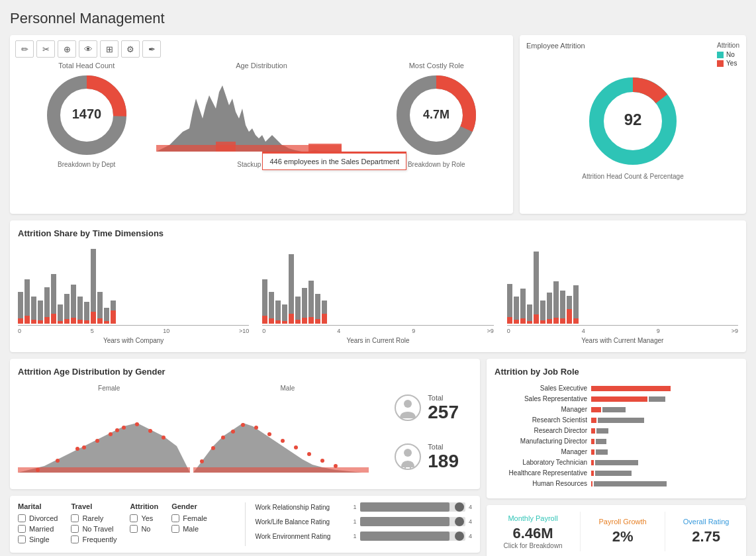 This screenshot has width=756, height=556. Describe the element at coordinates (584, 331) in the screenshot. I see `maxis-4: 4` at that location.